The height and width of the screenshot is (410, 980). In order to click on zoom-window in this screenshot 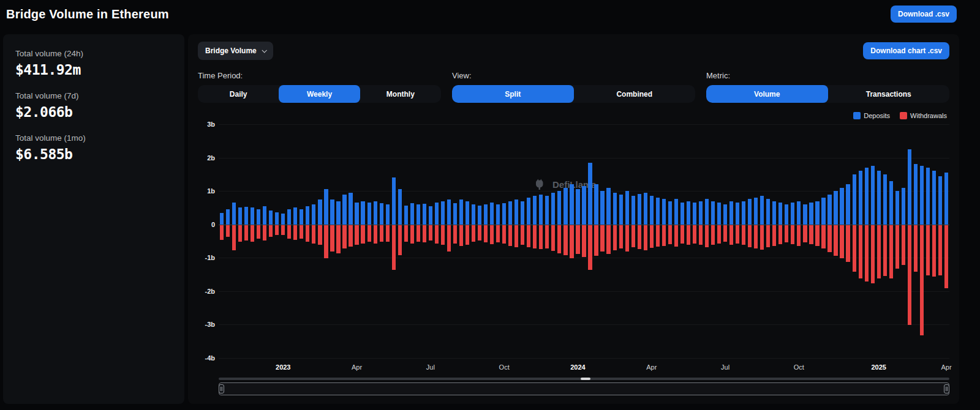, I will do `click(584, 389)`.